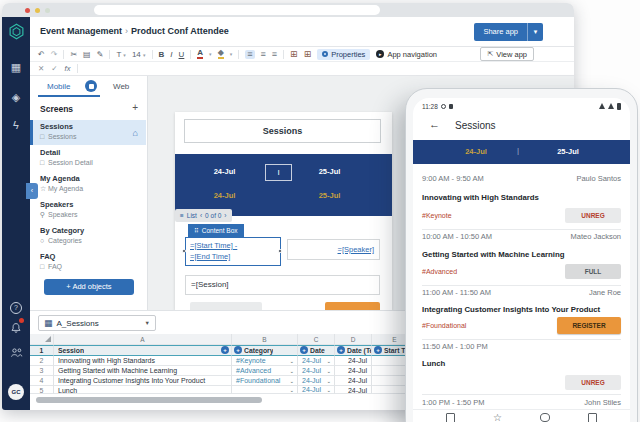 The image size is (640, 422). I want to click on canvas-date-right: 25-Jul, so click(330, 172).